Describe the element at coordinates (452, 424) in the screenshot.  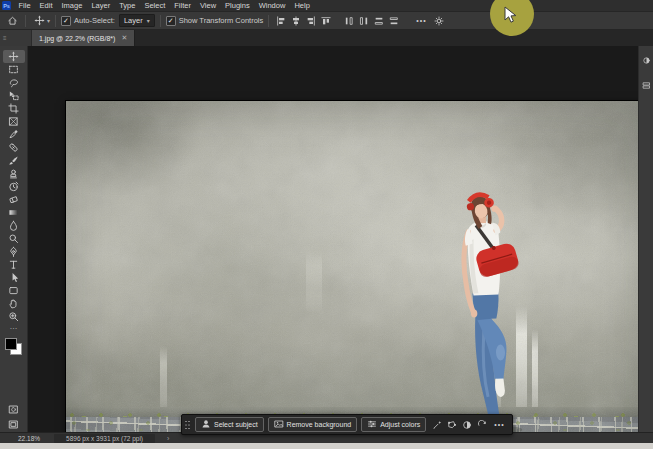
I see `transform-warp-icon` at that location.